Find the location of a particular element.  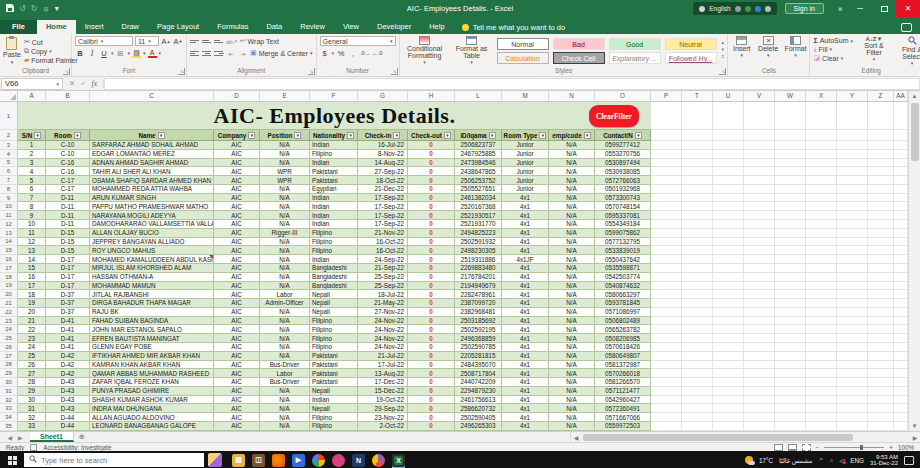

minimize-button: ─ is located at coordinates (860, 8).